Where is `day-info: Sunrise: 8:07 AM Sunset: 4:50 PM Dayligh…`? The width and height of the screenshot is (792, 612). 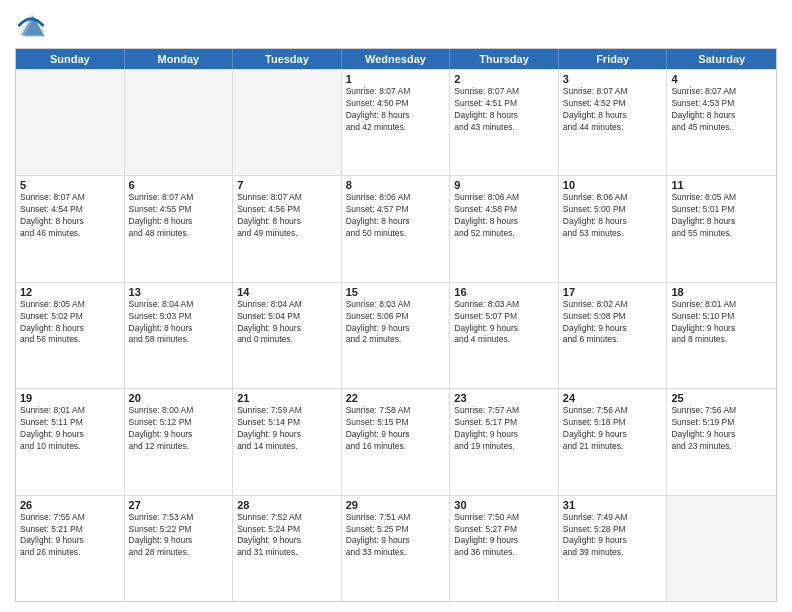 day-info: Sunrise: 8:07 AM Sunset: 4:50 PM Dayligh… is located at coordinates (396, 110).